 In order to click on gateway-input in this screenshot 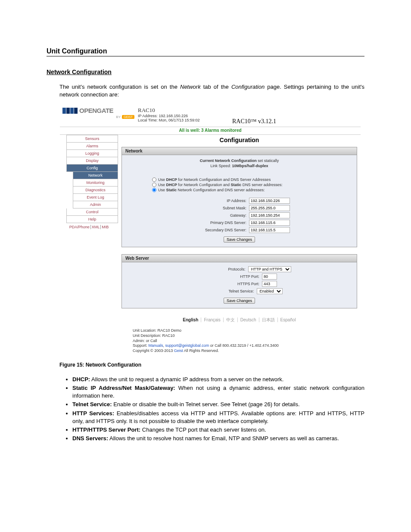, I will do `click(270, 215)`.